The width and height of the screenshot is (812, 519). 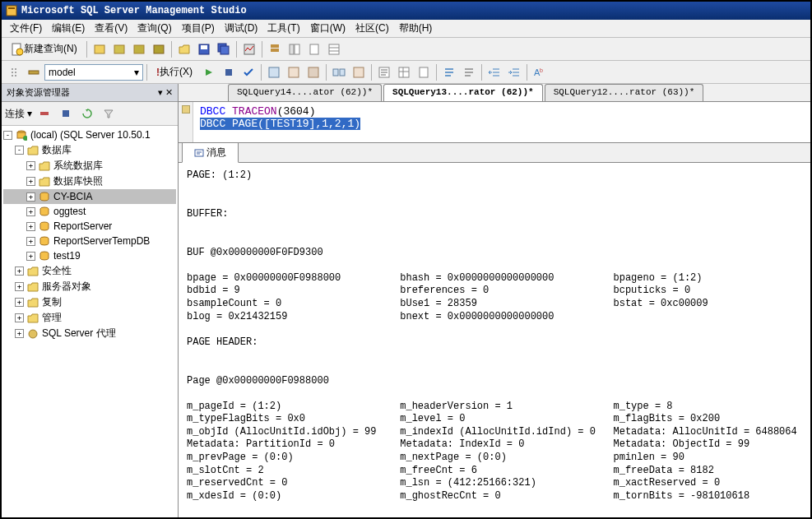 I want to click on tree-management: +管理, so click(x=90, y=317).